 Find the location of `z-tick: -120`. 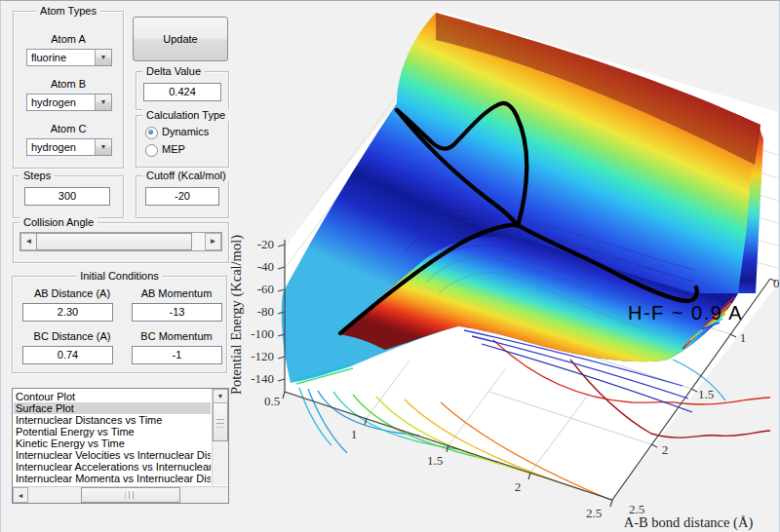

z-tick: -120 is located at coordinates (262, 357).